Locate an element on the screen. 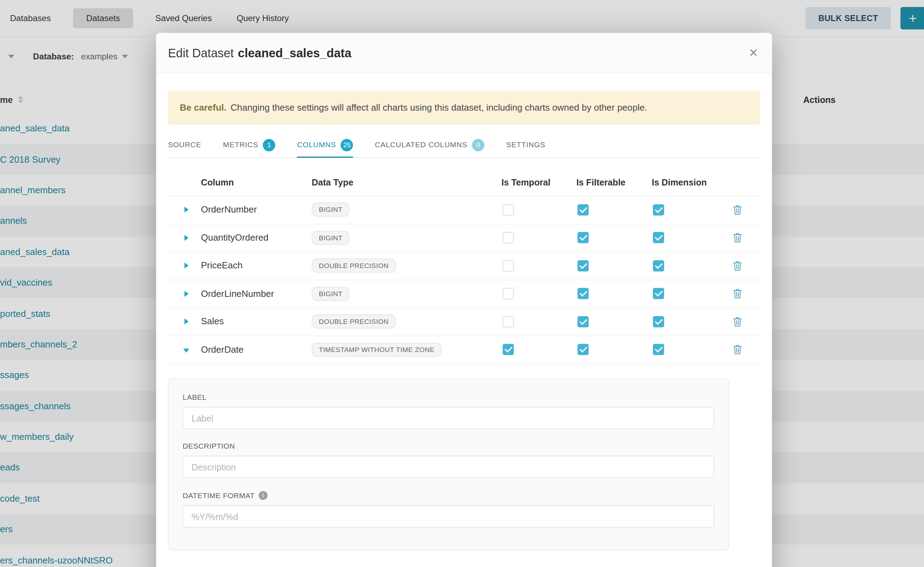 The height and width of the screenshot is (567, 924). tab-count-badge: 25 is located at coordinates (347, 145).